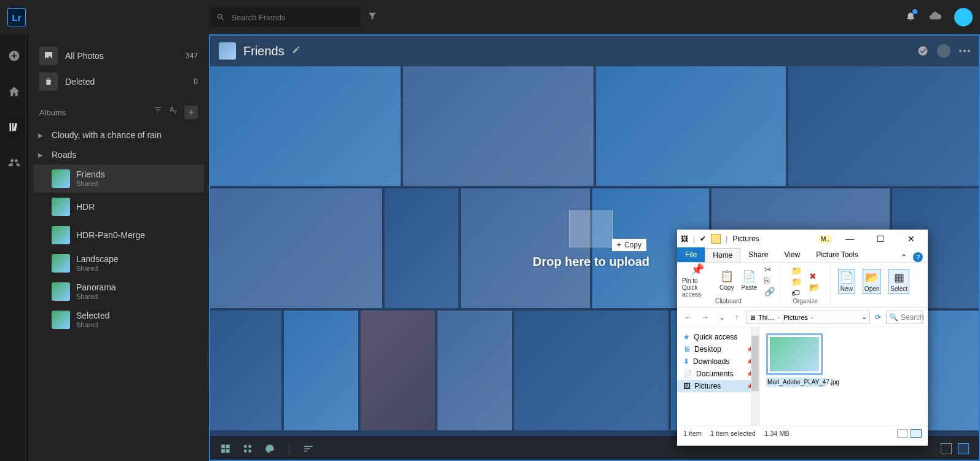  I want to click on desktop-item: 🖥Desktop📌, so click(718, 349).